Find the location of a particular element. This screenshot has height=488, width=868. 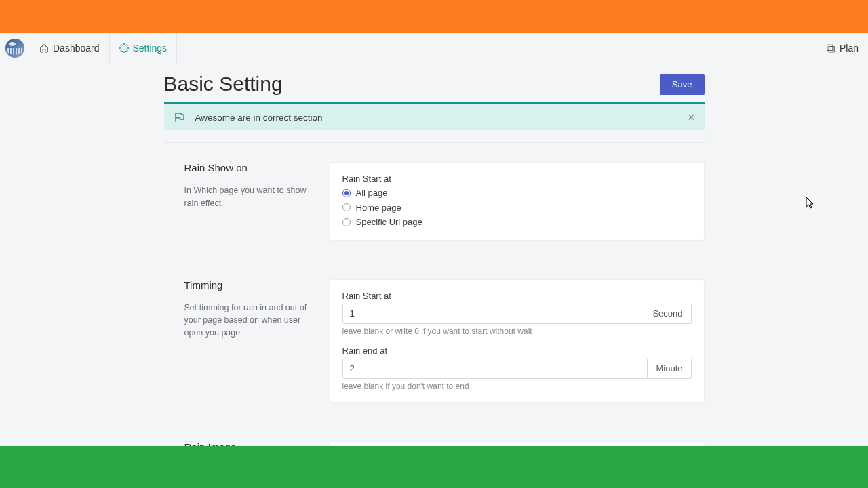

radio-label: Specific Url page is located at coordinates (389, 222).